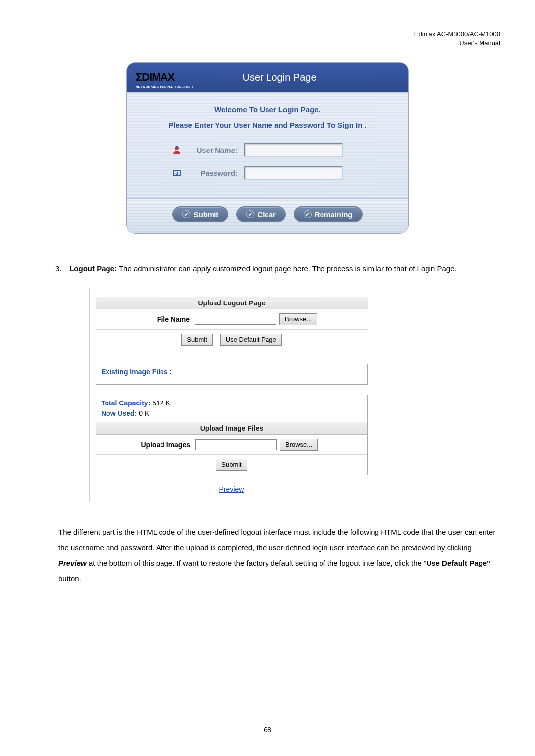  What do you see at coordinates (145, 319) in the screenshot?
I see `file-name-label: File Name` at bounding box center [145, 319].